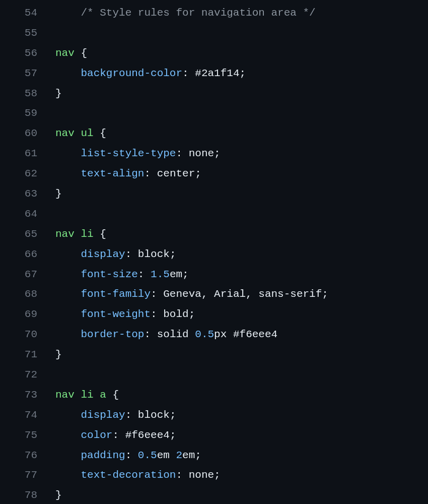 The width and height of the screenshot is (428, 504). Describe the element at coordinates (122, 275) in the screenshot. I see `code-content: font-size: 1.5em;` at that location.